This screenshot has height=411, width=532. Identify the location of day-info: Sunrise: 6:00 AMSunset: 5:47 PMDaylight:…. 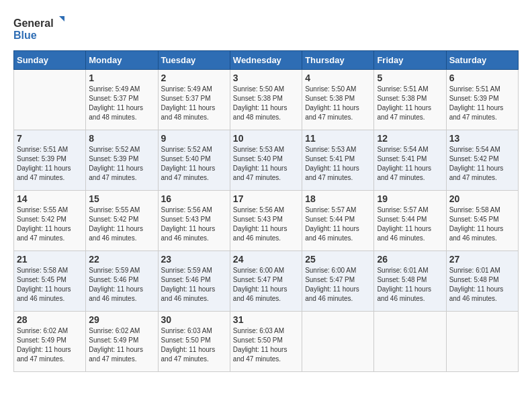
(266, 285).